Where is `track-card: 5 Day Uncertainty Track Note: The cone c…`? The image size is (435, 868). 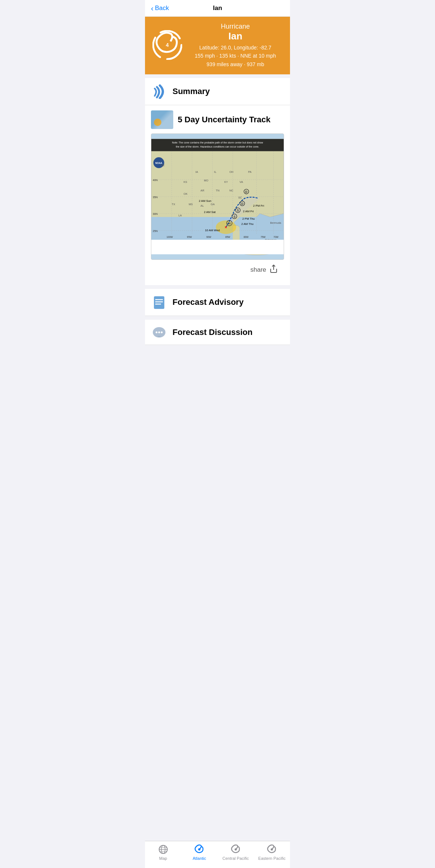 track-card: 5 Day Uncertainty Track Note: The cone c… is located at coordinates (218, 195).